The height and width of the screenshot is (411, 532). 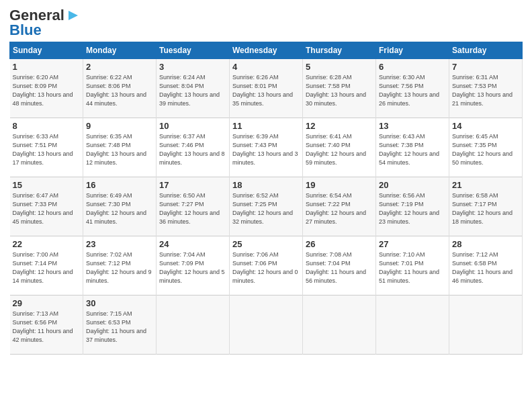 I want to click on day-number: 27, so click(x=412, y=244).